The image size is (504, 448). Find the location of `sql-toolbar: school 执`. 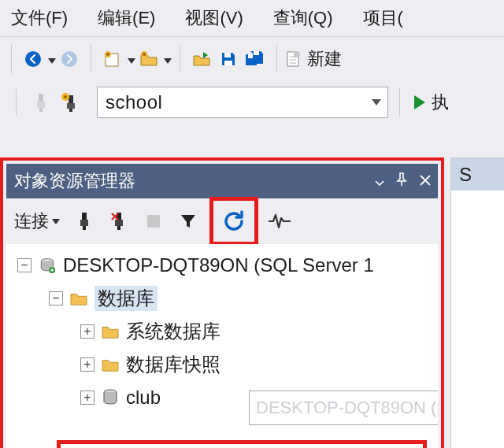

sql-toolbar: school 执 is located at coordinates (252, 102).